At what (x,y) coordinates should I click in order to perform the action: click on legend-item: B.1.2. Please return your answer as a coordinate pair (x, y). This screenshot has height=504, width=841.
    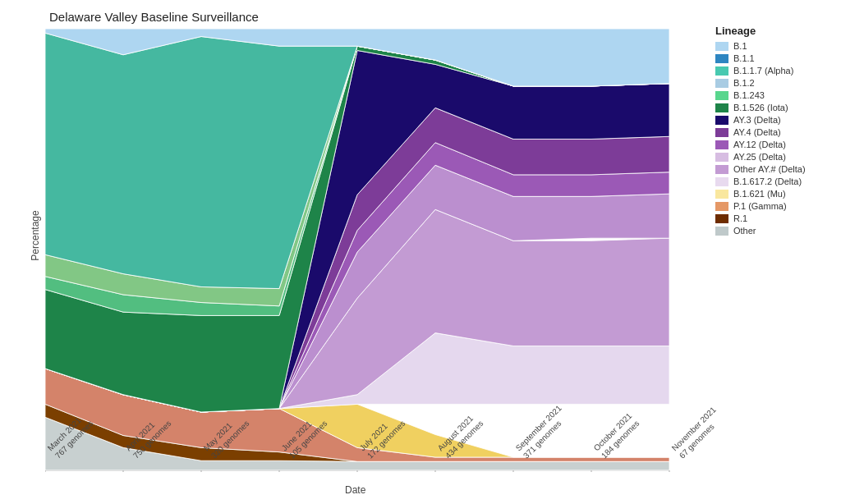
    Looking at the image, I should click on (775, 83).